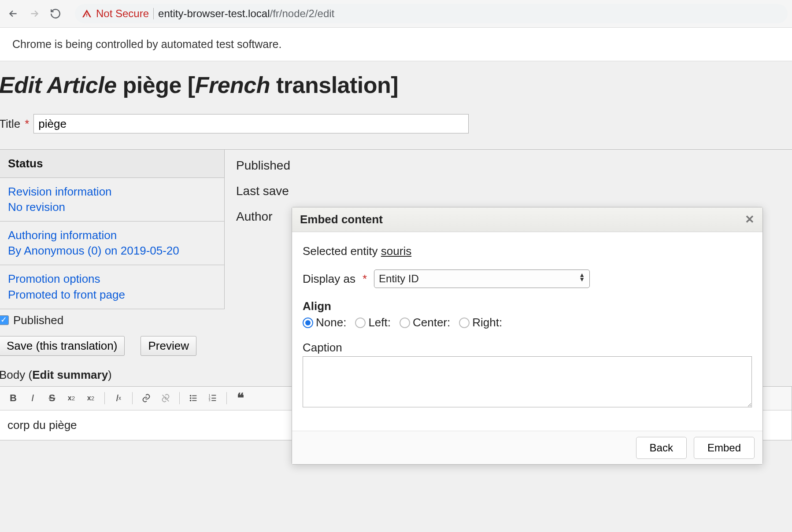 The image size is (792, 532). What do you see at coordinates (213, 398) in the screenshot?
I see `numbered-list-icon: 123` at bounding box center [213, 398].